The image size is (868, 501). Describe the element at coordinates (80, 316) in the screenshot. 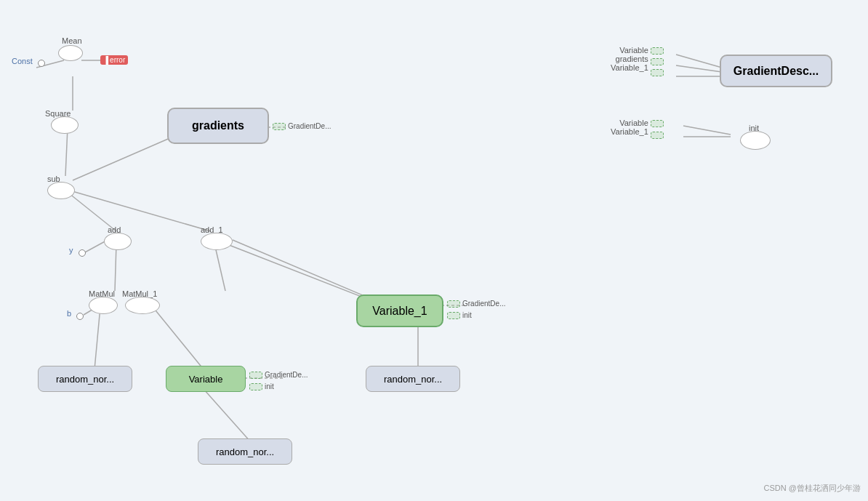

I see `b-node` at that location.